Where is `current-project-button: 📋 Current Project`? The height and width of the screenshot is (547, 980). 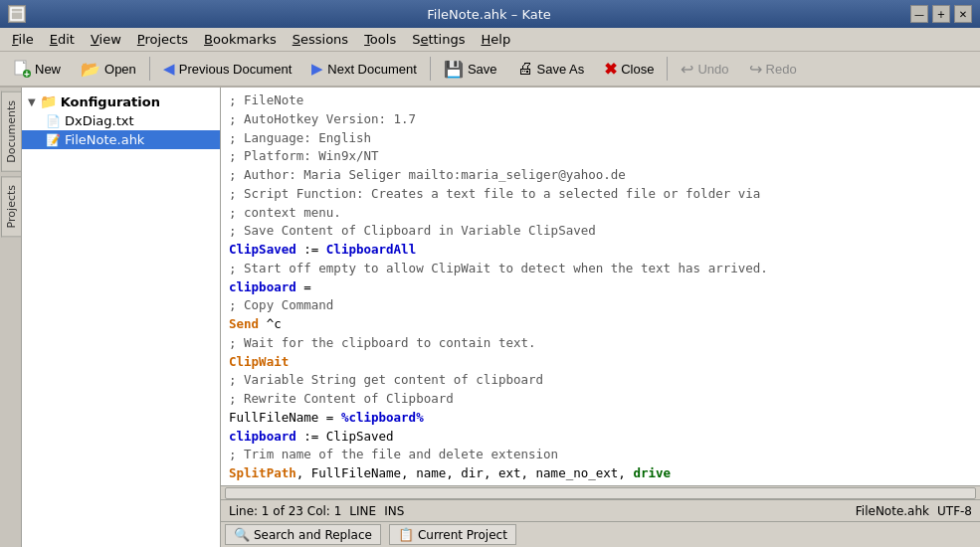 current-project-button: 📋 Current Project is located at coordinates (453, 535).